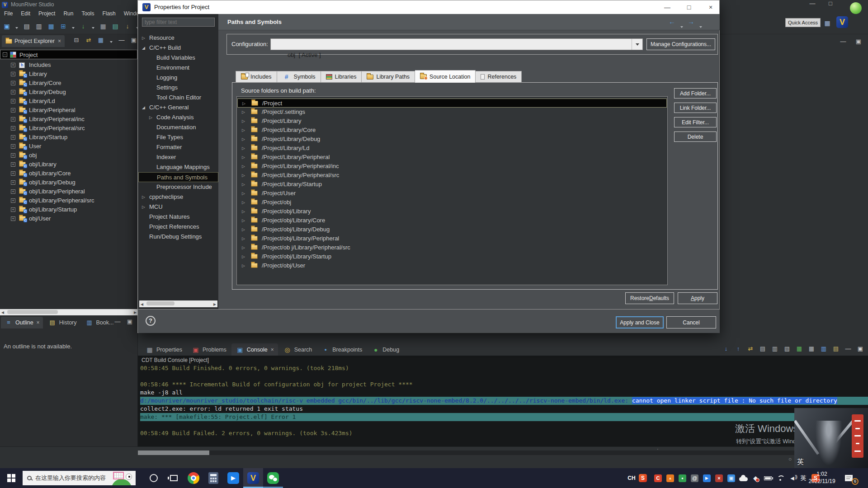 This screenshot has width=868, height=488. I want to click on help-icon: ?, so click(151, 321).